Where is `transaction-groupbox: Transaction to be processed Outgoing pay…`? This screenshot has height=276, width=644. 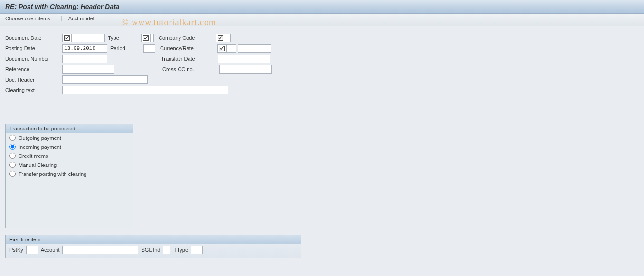 transaction-groupbox: Transaction to be processed Outgoing pay… is located at coordinates (69, 176).